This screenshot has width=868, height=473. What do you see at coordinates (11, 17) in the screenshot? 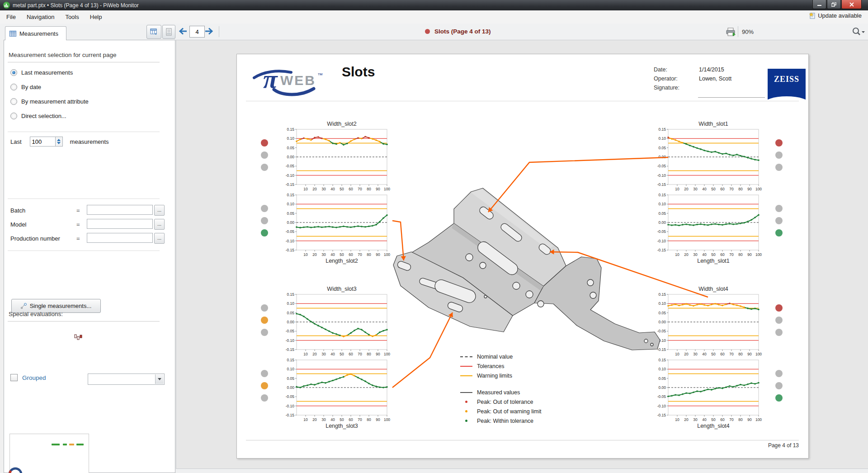
I see `menu-file: File` at bounding box center [11, 17].